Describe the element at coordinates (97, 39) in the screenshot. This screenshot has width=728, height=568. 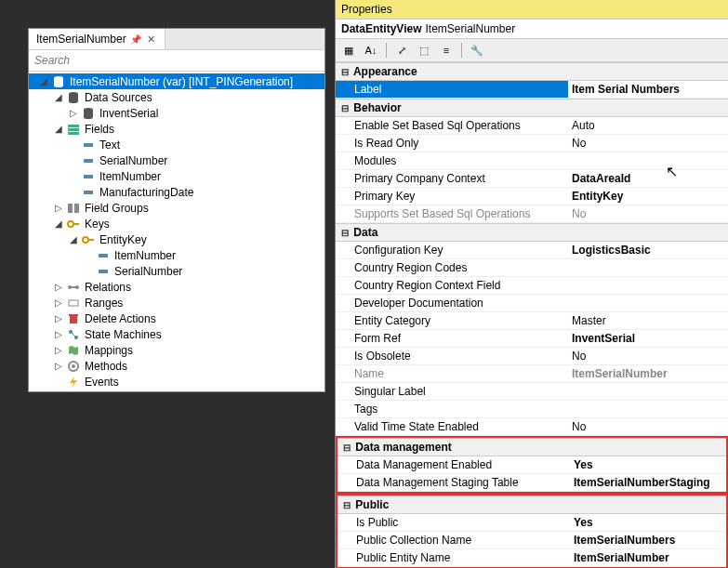
I see `tab-item-serial-number: ItemSerialNumber 📌 ✕` at that location.